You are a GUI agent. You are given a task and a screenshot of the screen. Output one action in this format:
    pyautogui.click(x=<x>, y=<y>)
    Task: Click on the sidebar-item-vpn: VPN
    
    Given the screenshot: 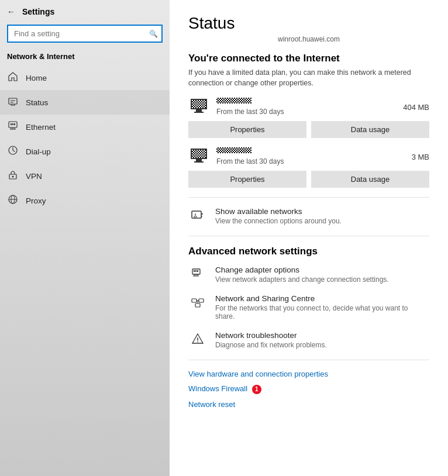 What is the action you would take?
    pyautogui.click(x=85, y=176)
    